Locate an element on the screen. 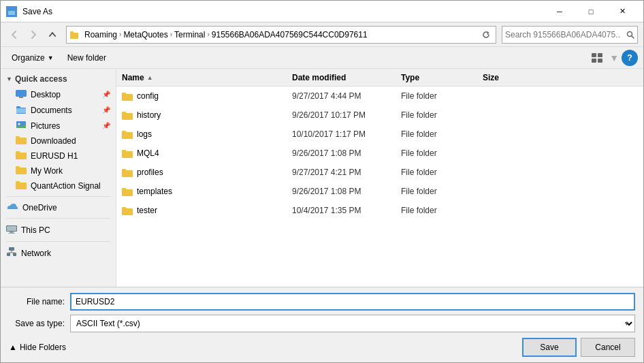 The height and width of the screenshot is (363, 644). file-name-input is located at coordinates (353, 302).